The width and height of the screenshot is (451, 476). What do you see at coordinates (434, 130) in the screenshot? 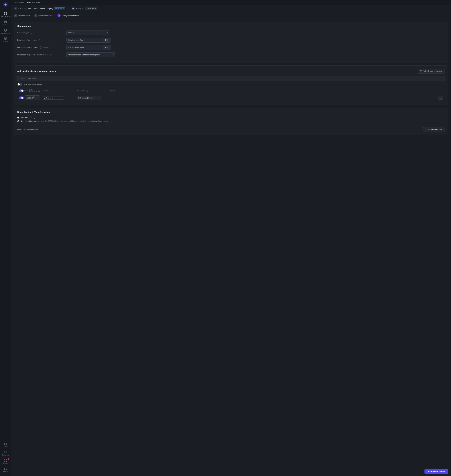
I see `add-transformation-btn: + Add transformation` at bounding box center [434, 130].